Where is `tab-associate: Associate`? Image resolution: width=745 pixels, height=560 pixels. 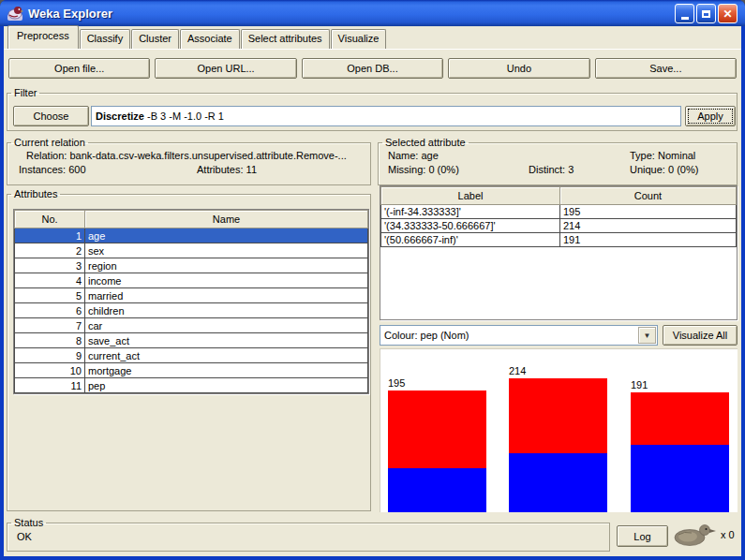 tab-associate: Associate is located at coordinates (210, 39).